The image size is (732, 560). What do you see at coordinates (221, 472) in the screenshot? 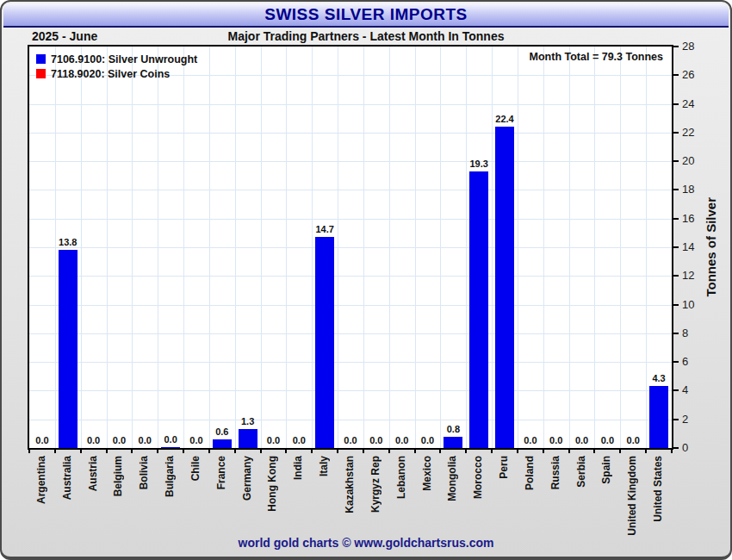
I see `x-label-france: France` at bounding box center [221, 472].